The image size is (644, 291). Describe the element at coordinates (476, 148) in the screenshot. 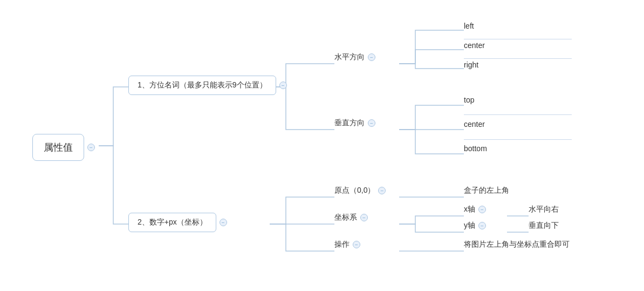

I see `leaf-bottom: bottom` at that location.